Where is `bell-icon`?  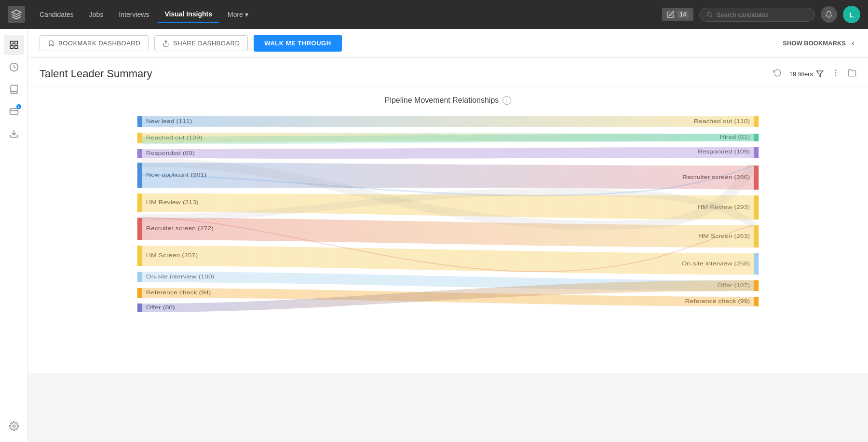
bell-icon is located at coordinates (829, 14).